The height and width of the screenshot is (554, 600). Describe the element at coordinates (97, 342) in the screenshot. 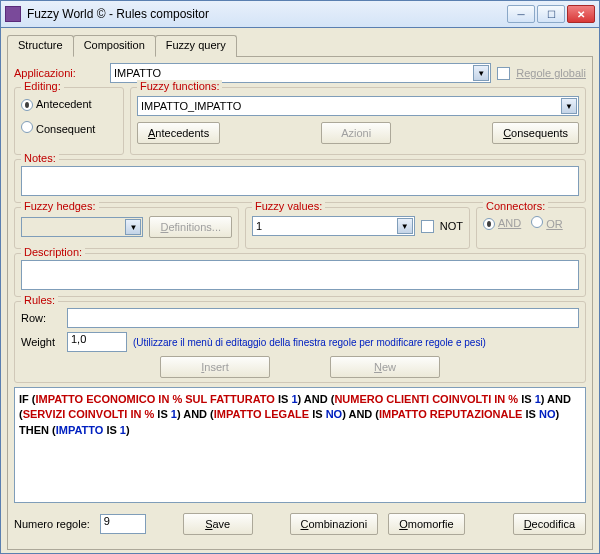

I see `weight-field: 1,0` at that location.